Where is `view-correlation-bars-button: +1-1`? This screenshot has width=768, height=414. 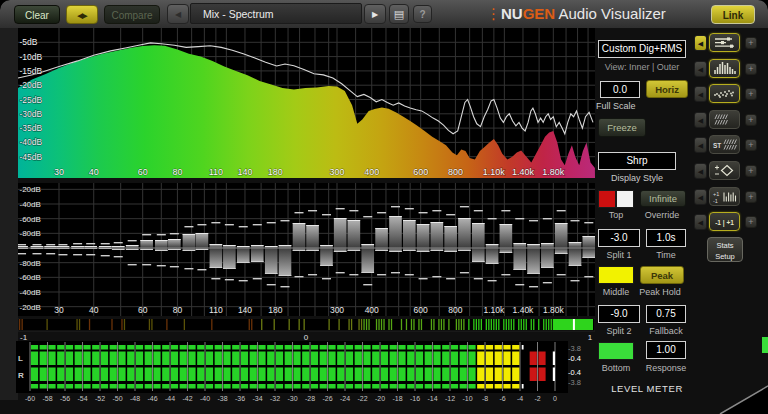
view-correlation-bars-button: +1-1 is located at coordinates (724, 196).